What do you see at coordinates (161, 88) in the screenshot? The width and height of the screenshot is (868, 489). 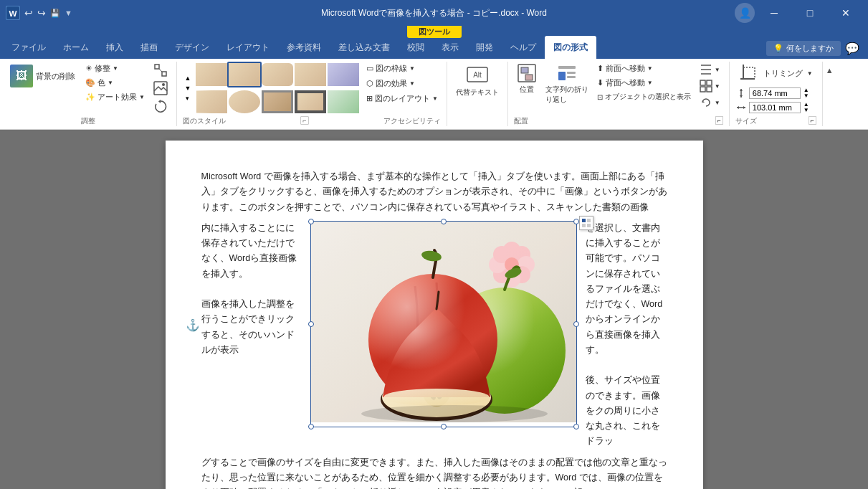 I see `change-image-btn` at bounding box center [161, 88].